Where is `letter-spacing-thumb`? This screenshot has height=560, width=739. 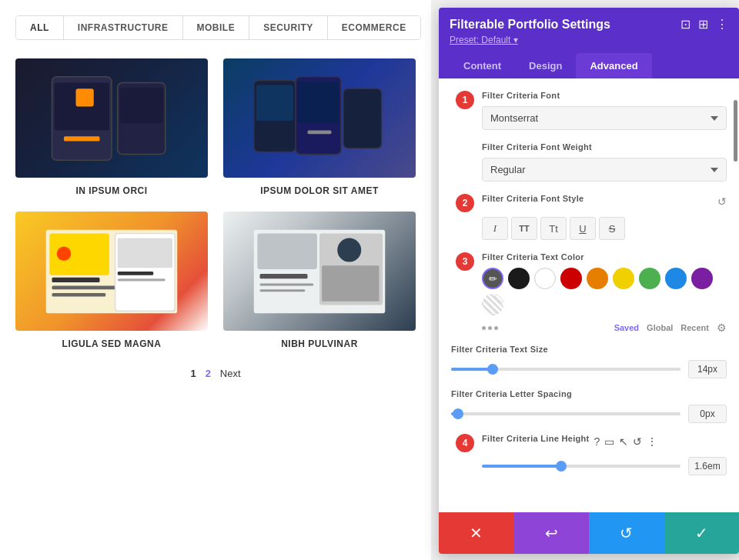
letter-spacing-thumb is located at coordinates (458, 414).